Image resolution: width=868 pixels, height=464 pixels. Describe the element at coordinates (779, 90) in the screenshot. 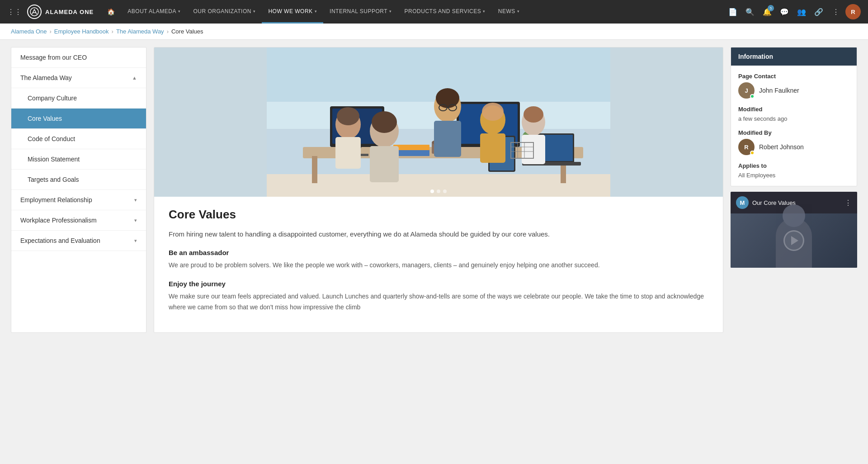

I see `page-contact-name: John Faulkner` at that location.